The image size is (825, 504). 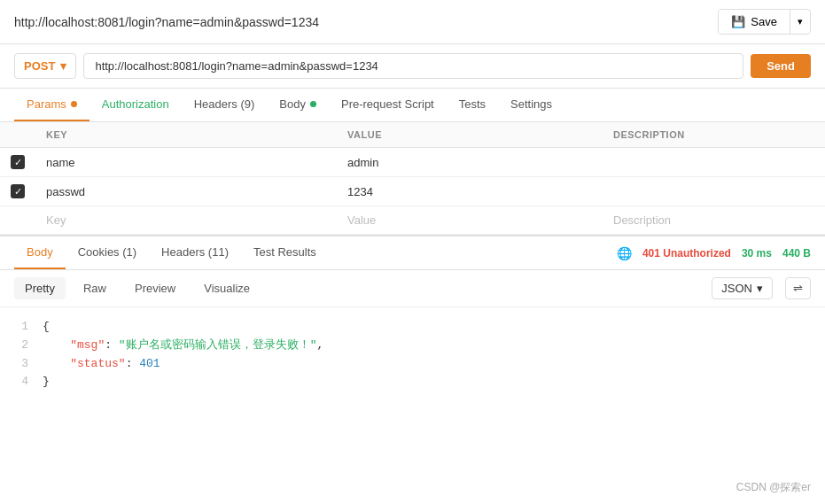 I want to click on method-dropdown-icon: ▾, so click(x=64, y=66).